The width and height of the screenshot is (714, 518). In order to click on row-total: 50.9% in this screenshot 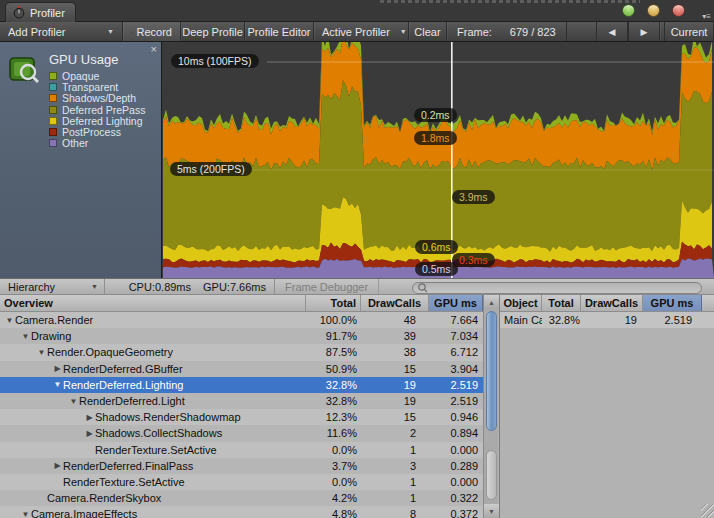, I will do `click(334, 369)`.